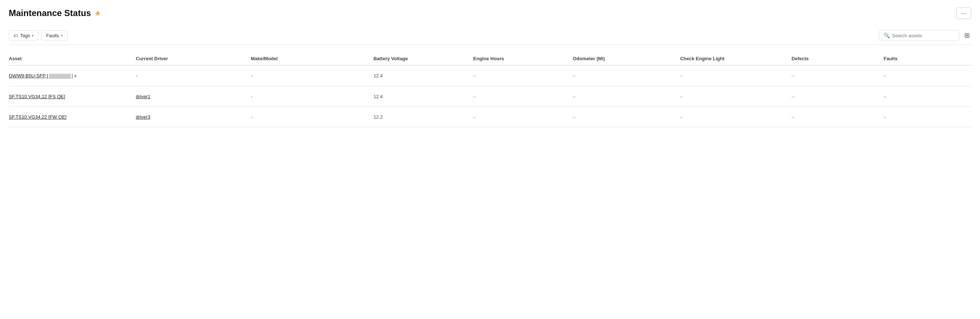 The height and width of the screenshot is (319, 980). I want to click on cell-odometer-0: –, so click(622, 76).